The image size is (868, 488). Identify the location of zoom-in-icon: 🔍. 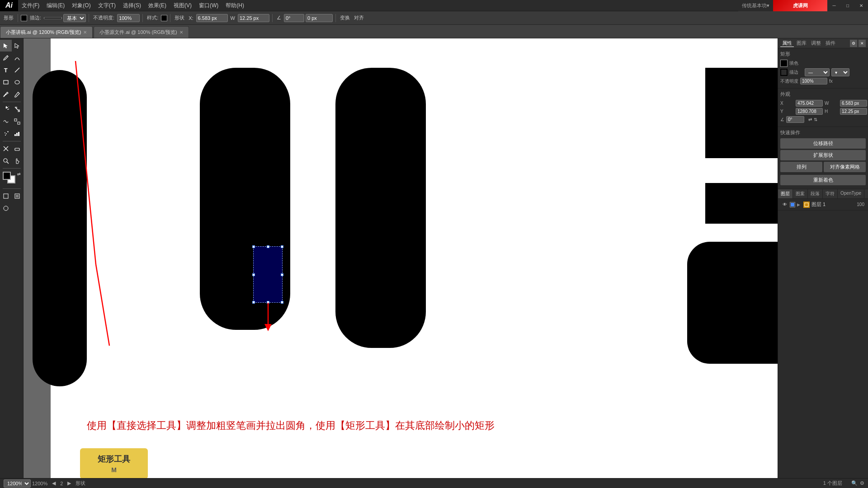
(854, 483).